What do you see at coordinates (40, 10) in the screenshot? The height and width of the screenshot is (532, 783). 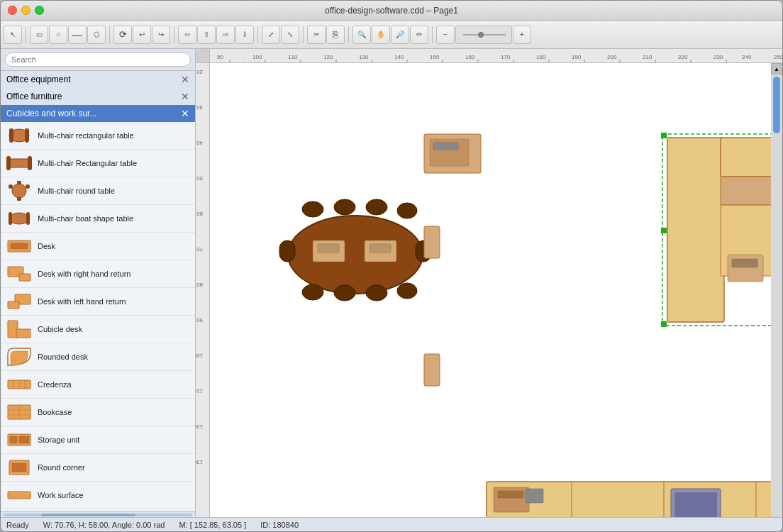 I see `maximize-button` at bounding box center [40, 10].